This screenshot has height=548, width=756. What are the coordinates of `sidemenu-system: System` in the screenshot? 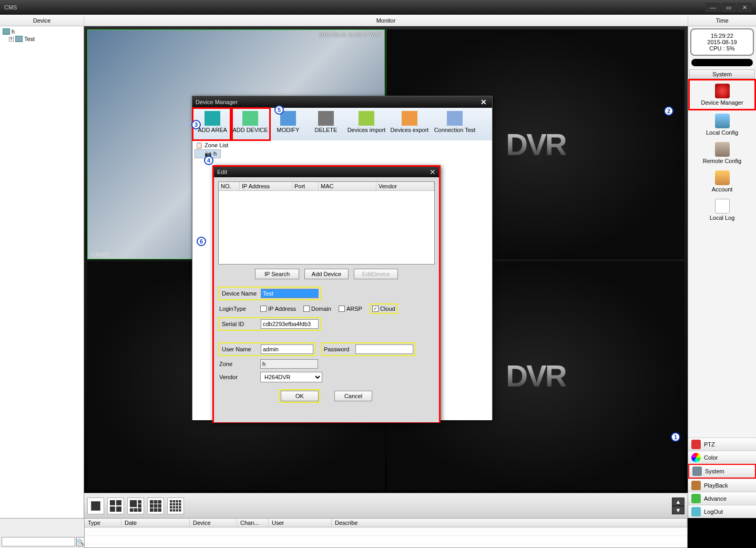 It's located at (722, 471).